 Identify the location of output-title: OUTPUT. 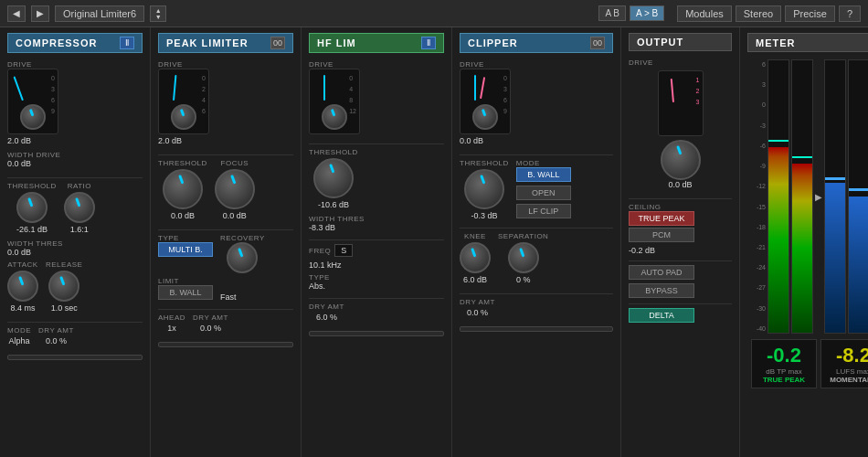
(660, 42).